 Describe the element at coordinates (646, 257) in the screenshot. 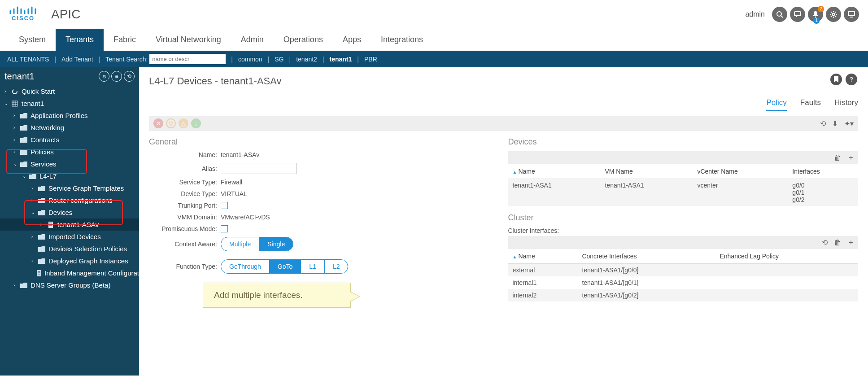

I see `cluster-col-concrete: Concrete Interfaces` at that location.